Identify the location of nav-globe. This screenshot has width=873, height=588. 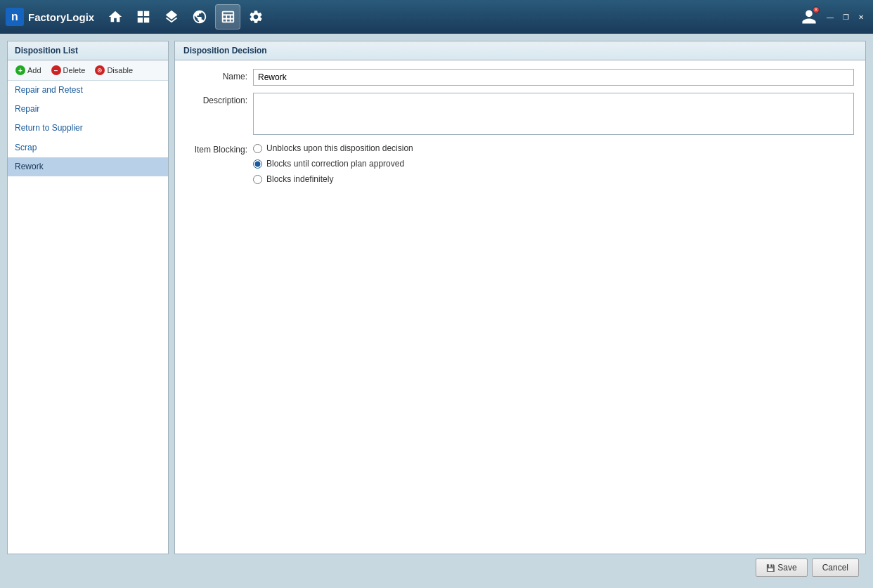
(200, 17).